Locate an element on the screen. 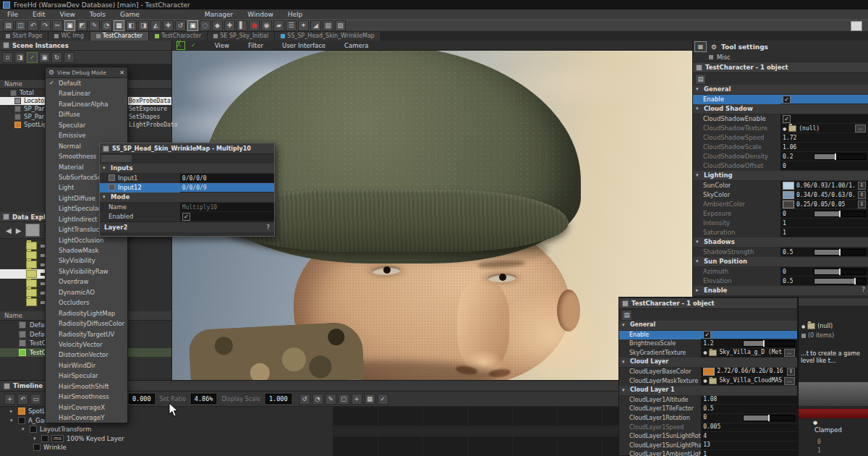  layer-label: Layer2 is located at coordinates (116, 227).